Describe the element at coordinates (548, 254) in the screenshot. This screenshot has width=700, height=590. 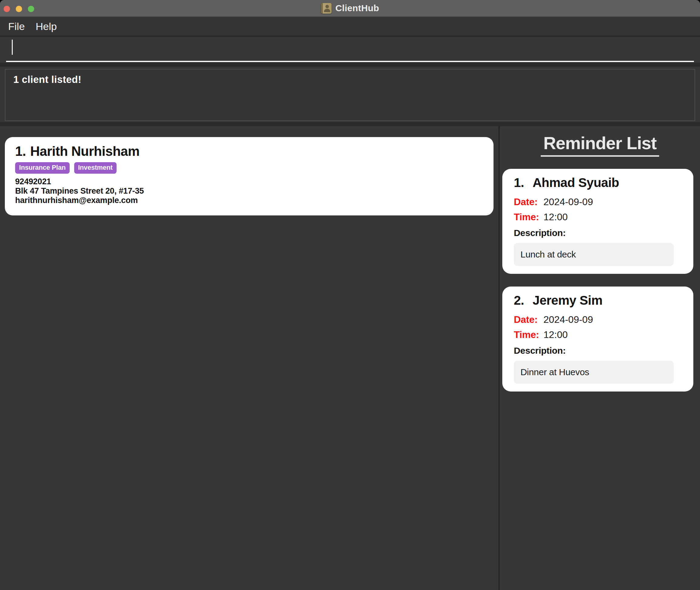
I see `description-text: Lunch at deck` at that location.